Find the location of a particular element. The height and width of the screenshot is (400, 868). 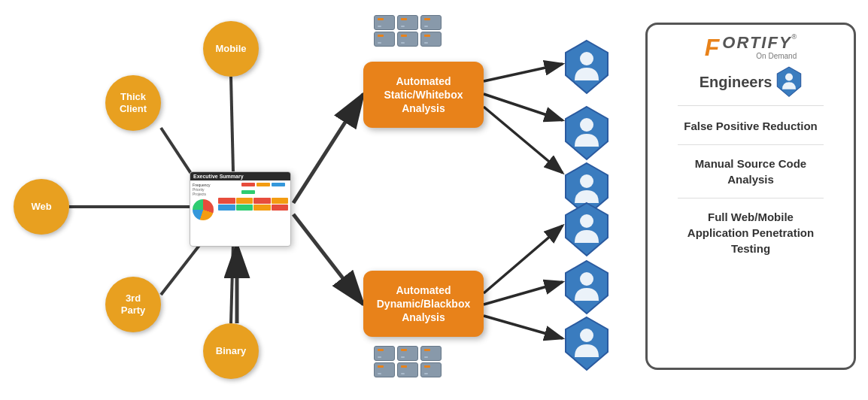

thick-client-node: Thick Client is located at coordinates (133, 103).